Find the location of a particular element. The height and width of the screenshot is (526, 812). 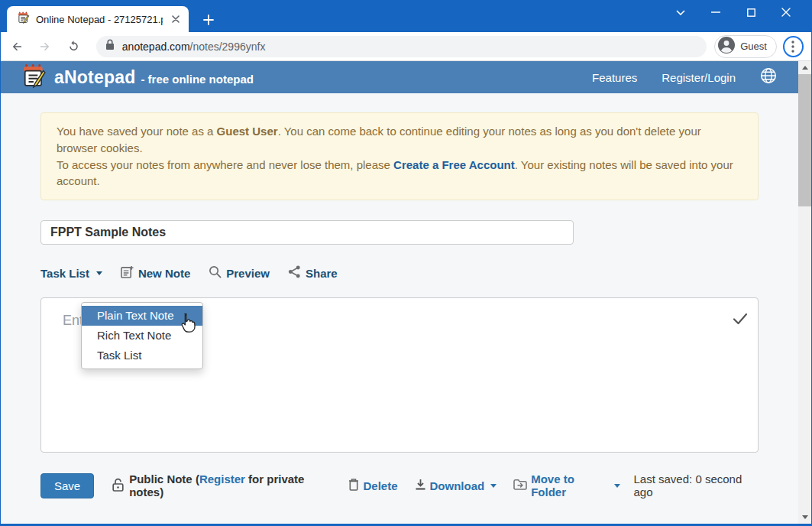

note-type-button: Task List is located at coordinates (72, 274).